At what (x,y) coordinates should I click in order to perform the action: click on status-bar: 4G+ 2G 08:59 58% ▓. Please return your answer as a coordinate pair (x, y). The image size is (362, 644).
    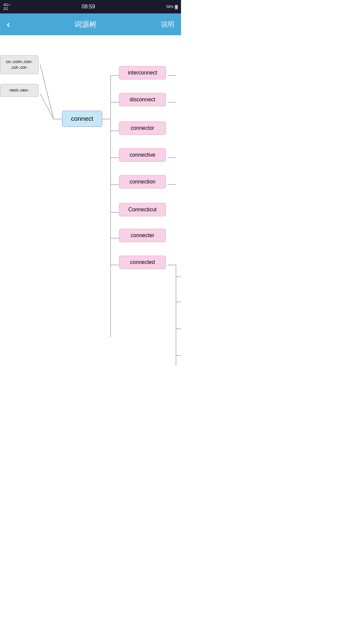
    Looking at the image, I should click on (90, 7).